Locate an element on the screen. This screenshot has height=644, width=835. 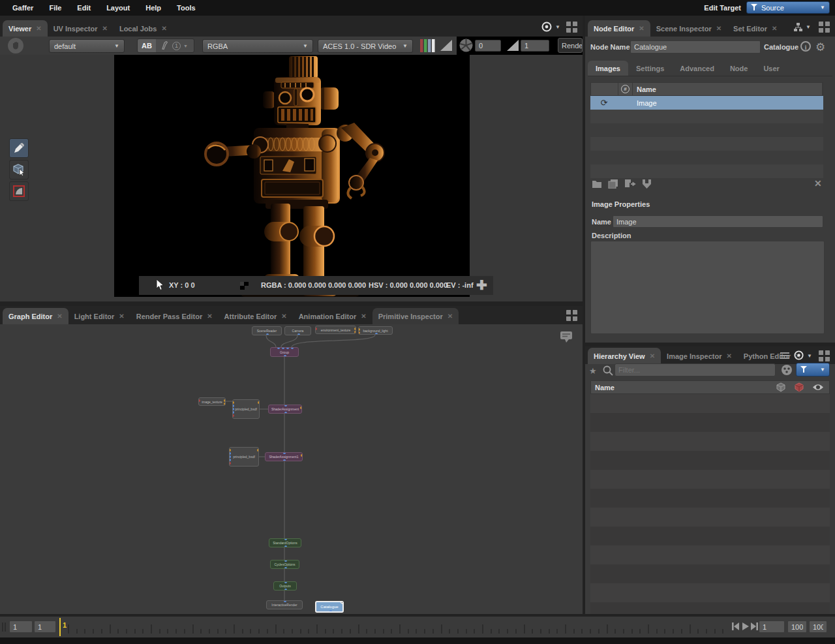
frame-column-header: # is located at coordinates (626, 89).